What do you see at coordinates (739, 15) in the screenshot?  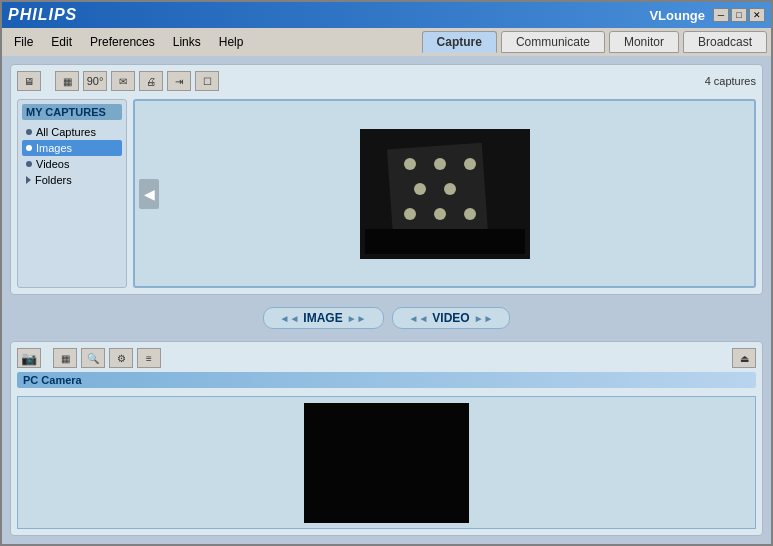 I see `restore-button: □` at bounding box center [739, 15].